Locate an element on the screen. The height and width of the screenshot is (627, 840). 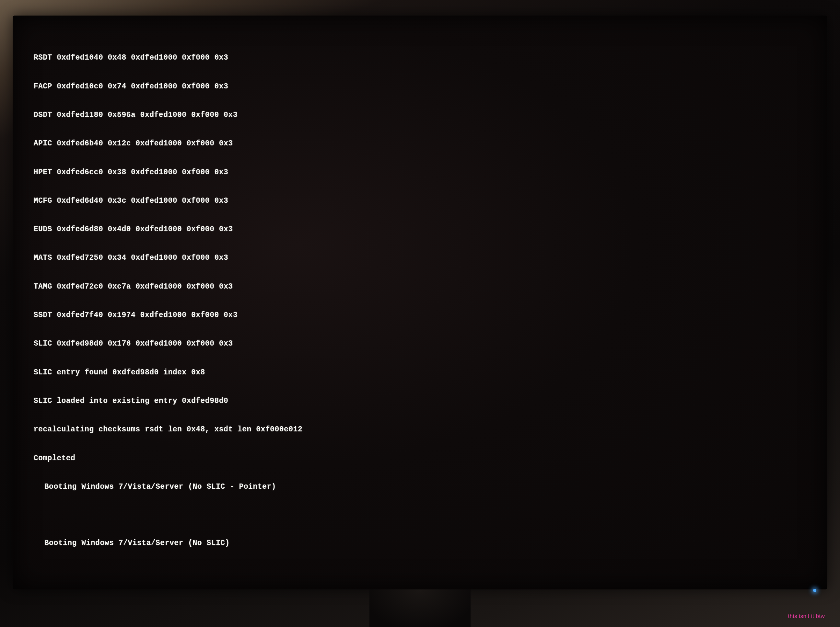
acpi-row: FACP 0xdfed10c0 0x74 0xdfed1000 0xf000 0… is located at coordinates (420, 87).